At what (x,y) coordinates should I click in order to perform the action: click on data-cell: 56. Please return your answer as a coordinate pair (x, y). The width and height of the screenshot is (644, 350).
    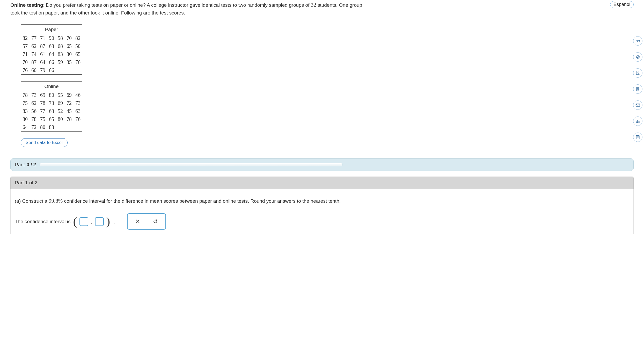
    Looking at the image, I should click on (34, 111).